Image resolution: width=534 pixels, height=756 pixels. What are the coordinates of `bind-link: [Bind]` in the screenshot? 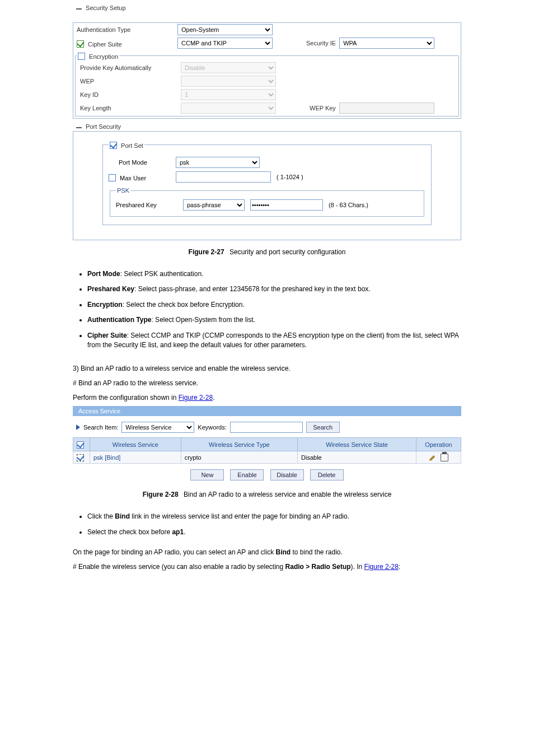 It's located at (113, 458).